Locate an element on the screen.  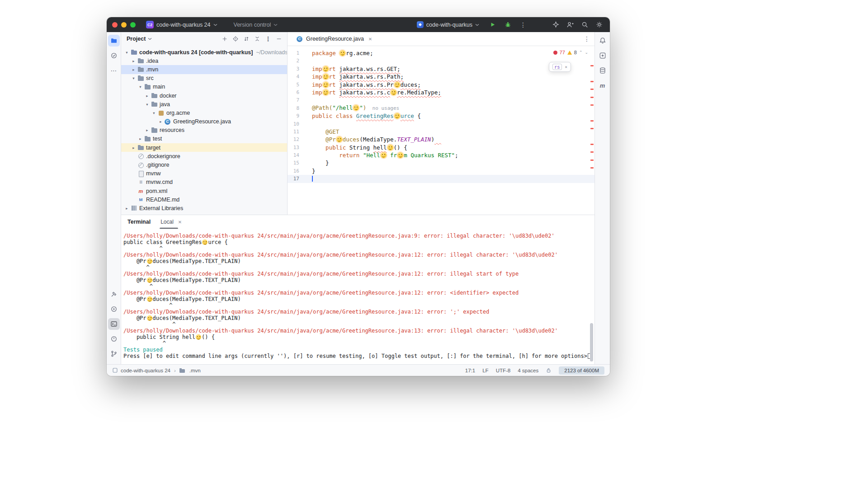
panel-options-button: ⋮ is located at coordinates (268, 39).